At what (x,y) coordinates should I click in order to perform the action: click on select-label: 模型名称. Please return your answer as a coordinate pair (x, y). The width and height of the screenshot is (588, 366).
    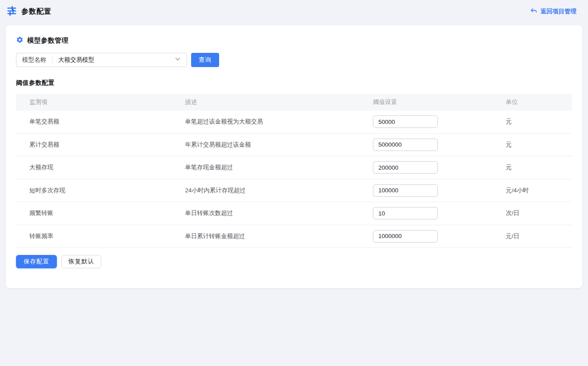
    Looking at the image, I should click on (34, 60).